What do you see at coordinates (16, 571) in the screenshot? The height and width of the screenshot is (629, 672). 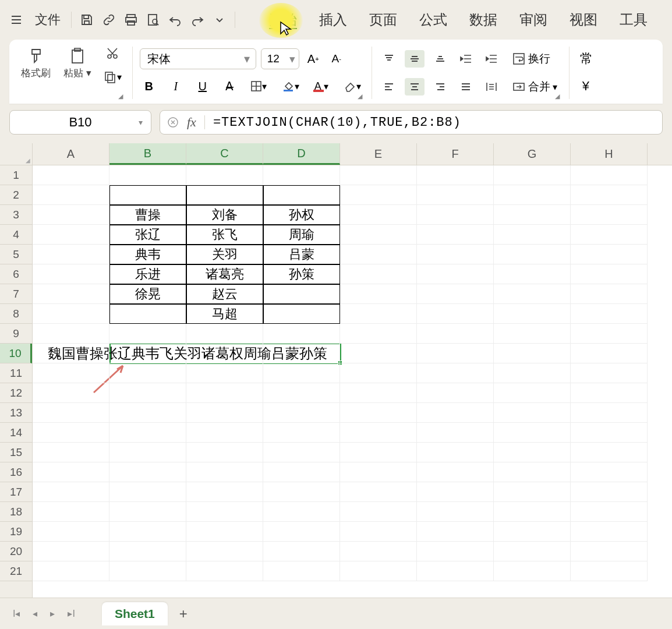 I see `row-header-21: 21` at bounding box center [16, 571].